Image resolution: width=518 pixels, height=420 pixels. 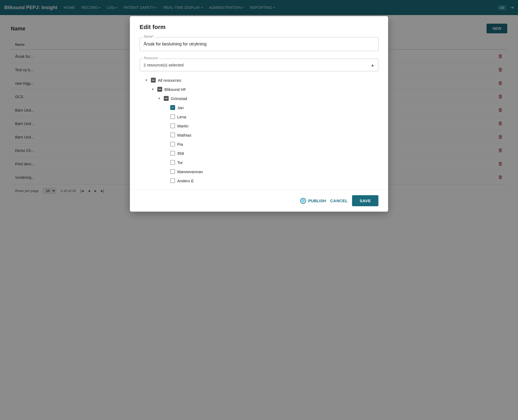 What do you see at coordinates (261, 135) in the screenshot?
I see `tree-leaf-mathias: Mathias` at bounding box center [261, 135].